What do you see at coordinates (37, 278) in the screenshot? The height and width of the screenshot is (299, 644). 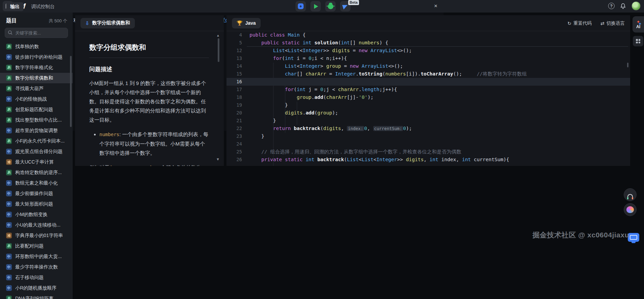 I see `list-item: 中石子移动问题` at bounding box center [37, 278].